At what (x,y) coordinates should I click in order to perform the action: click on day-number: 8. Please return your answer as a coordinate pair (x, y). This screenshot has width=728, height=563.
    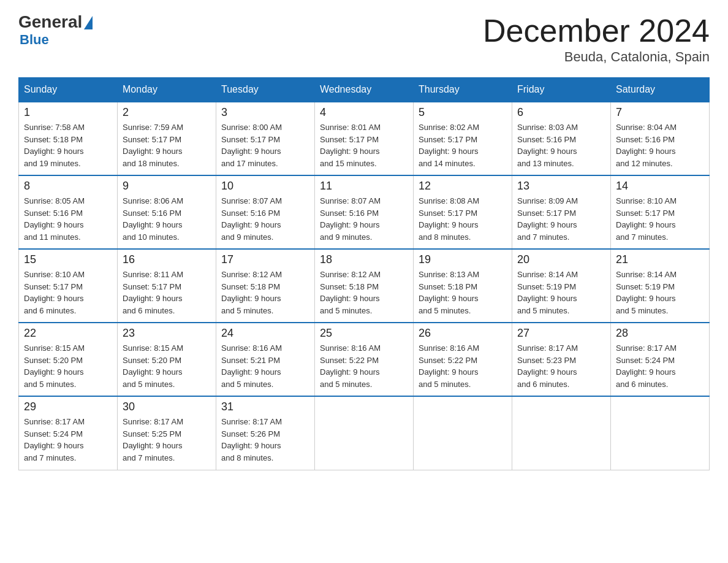
    Looking at the image, I should click on (68, 186).